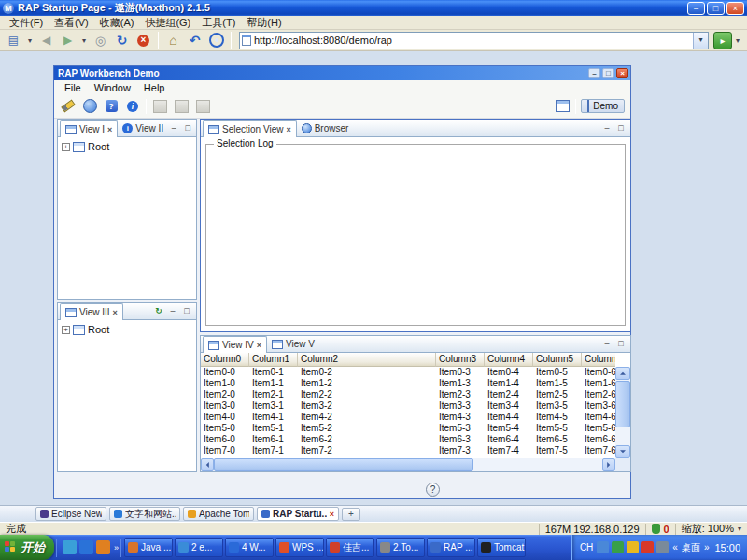  I want to click on table-row: Item3-0Item3-1Item3-2Item3-3Item3-4Item3…, so click(408, 406).